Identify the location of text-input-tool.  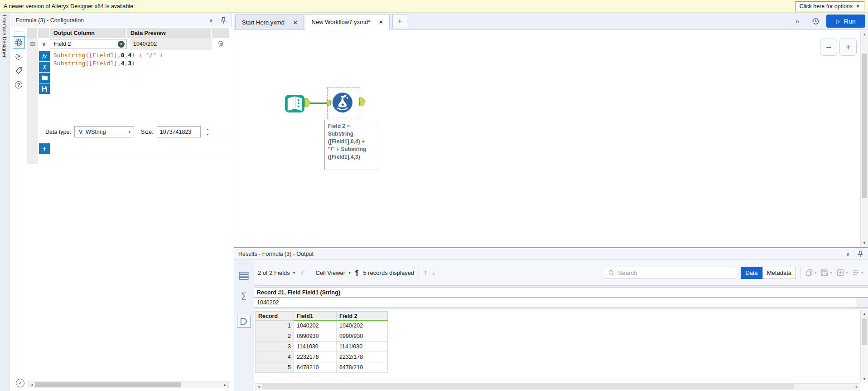
(294, 103).